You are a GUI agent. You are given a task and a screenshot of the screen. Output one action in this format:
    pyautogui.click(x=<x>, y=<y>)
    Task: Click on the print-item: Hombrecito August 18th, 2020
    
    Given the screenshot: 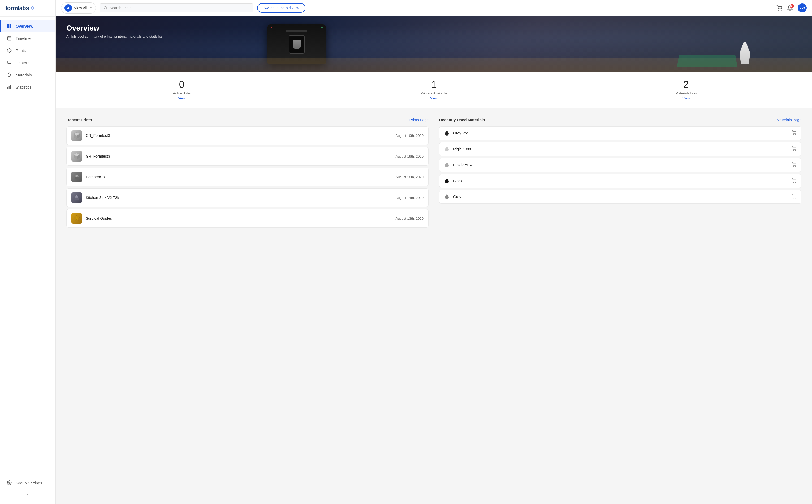 What is the action you would take?
    pyautogui.click(x=247, y=177)
    